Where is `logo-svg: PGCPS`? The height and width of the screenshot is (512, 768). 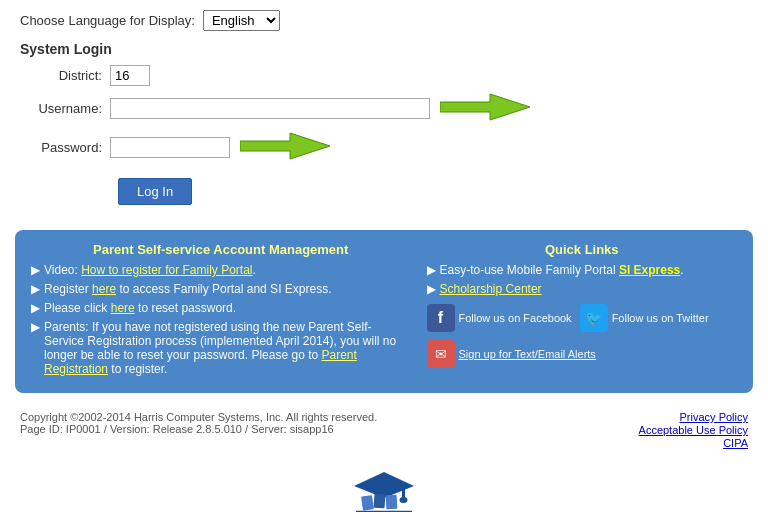
logo-svg: PGCPS is located at coordinates (384, 490).